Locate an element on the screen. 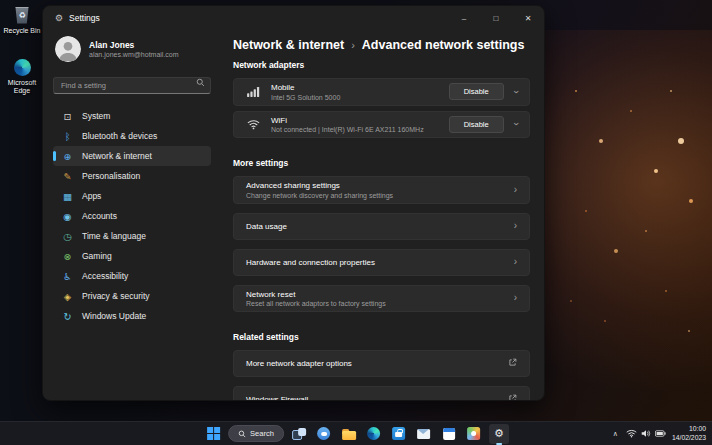 Image resolution: width=712 pixels, height=445 pixels. adapter-card-mobile: Mobile Intel 5G Solution 5000 Disable › is located at coordinates (382, 92).